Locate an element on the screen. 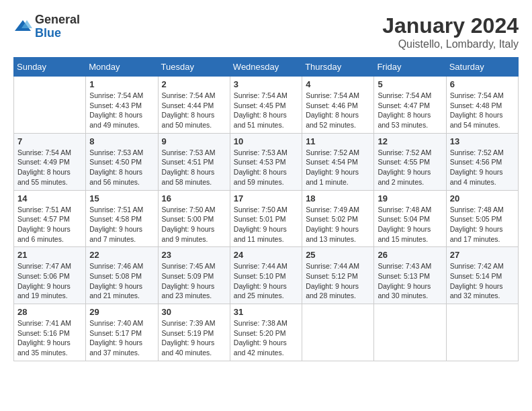  calendar-cell: 15Sunrise: 7:51 AMSunset: 4:58 PMDayligh… is located at coordinates (122, 219).